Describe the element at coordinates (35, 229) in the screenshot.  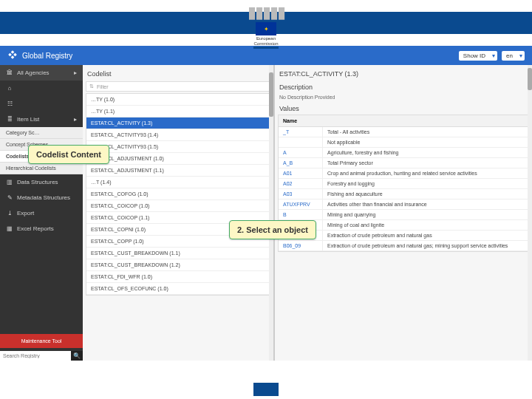
I see `sidebar-label: Excel Reports` at that location.